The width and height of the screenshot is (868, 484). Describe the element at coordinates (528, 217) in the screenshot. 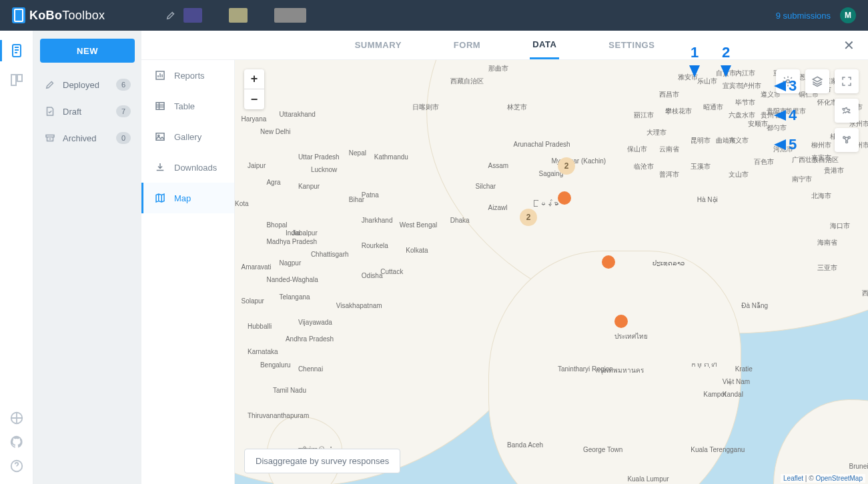

I see `map-cluster: 2` at that location.